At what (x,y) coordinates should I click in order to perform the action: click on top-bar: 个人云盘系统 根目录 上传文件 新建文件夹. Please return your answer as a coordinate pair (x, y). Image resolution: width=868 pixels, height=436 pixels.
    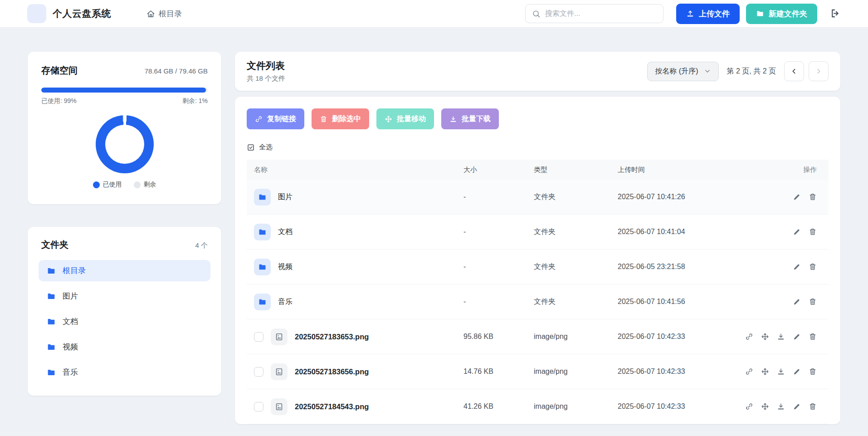
    Looking at the image, I should click on (434, 14).